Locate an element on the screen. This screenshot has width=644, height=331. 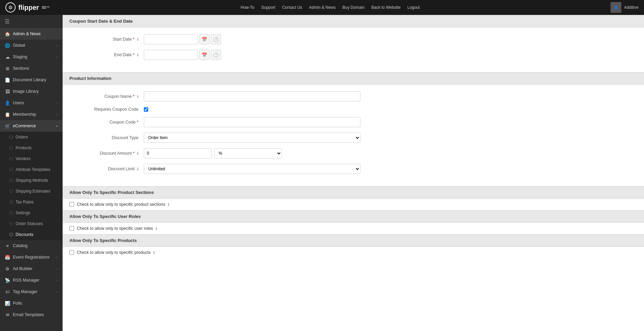
sidebar-label: Users is located at coordinates (18, 103).